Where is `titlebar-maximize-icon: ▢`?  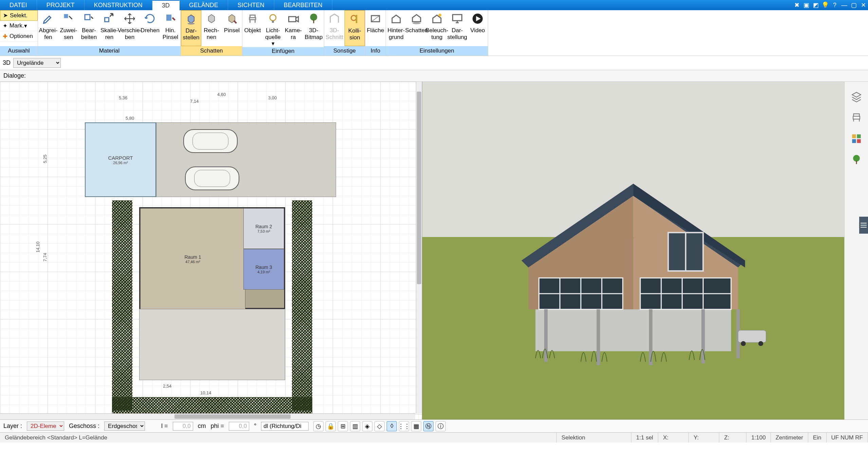
titlebar-maximize-icon: ▢ is located at coordinates (854, 5).